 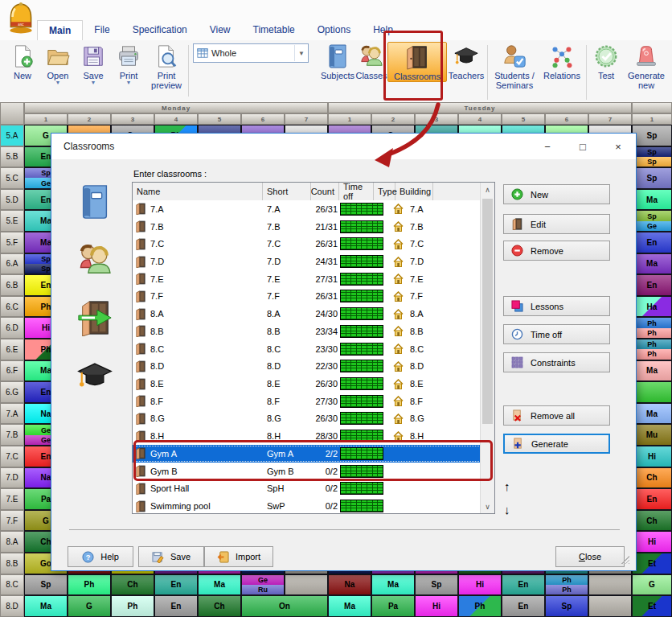 What do you see at coordinates (556, 362) in the screenshot?
I see `constraints-button: Constraints` at bounding box center [556, 362].